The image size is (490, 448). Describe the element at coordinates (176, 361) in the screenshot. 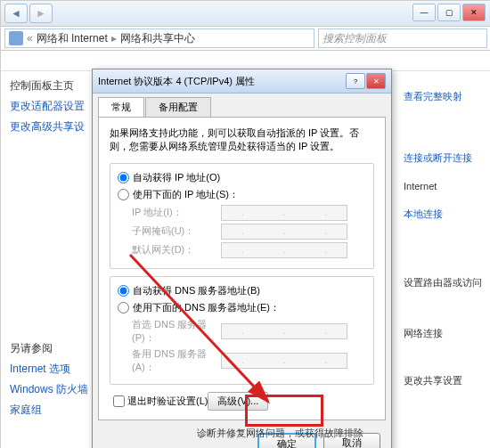

I see `field-label: 备用 DNS 服务器(A)：` at that location.